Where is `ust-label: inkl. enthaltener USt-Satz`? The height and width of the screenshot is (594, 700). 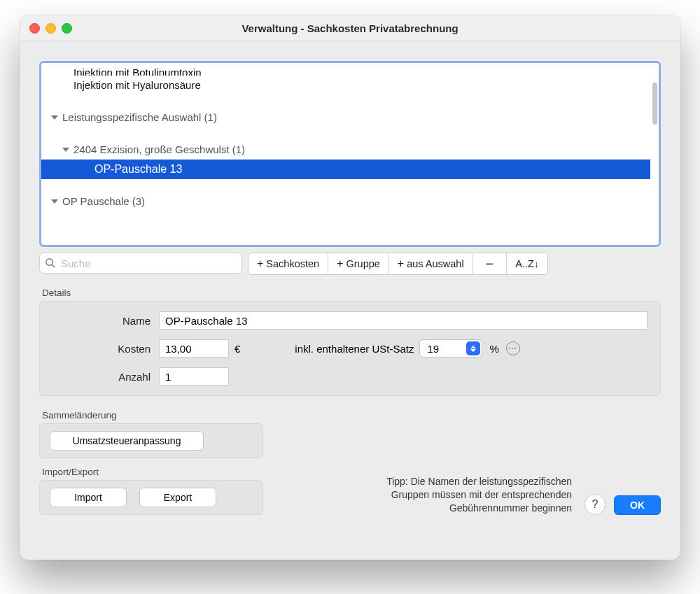
ust-label: inkl. enthaltener USt-Satz is located at coordinates (354, 348).